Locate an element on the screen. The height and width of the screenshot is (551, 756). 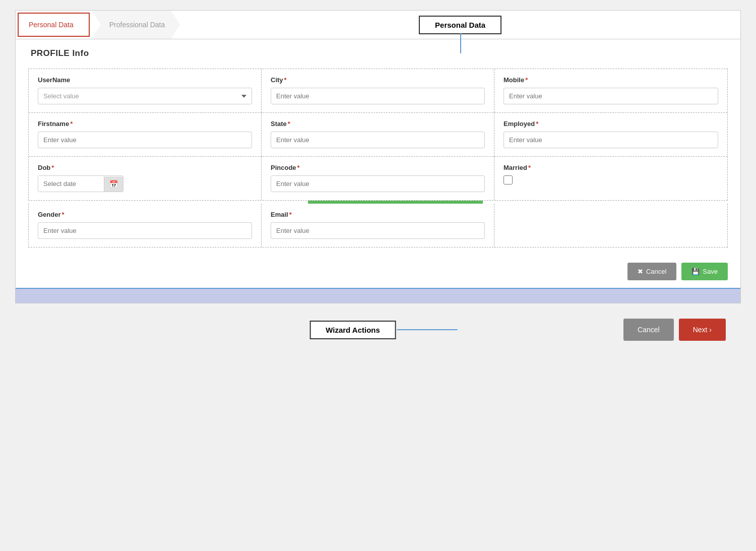
form-cell-username: UserName Select value is located at coordinates (145, 91).